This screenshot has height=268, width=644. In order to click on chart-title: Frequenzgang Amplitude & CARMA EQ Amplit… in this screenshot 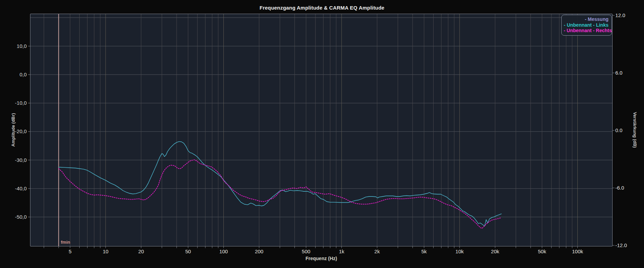, I will do `click(322, 8)`.